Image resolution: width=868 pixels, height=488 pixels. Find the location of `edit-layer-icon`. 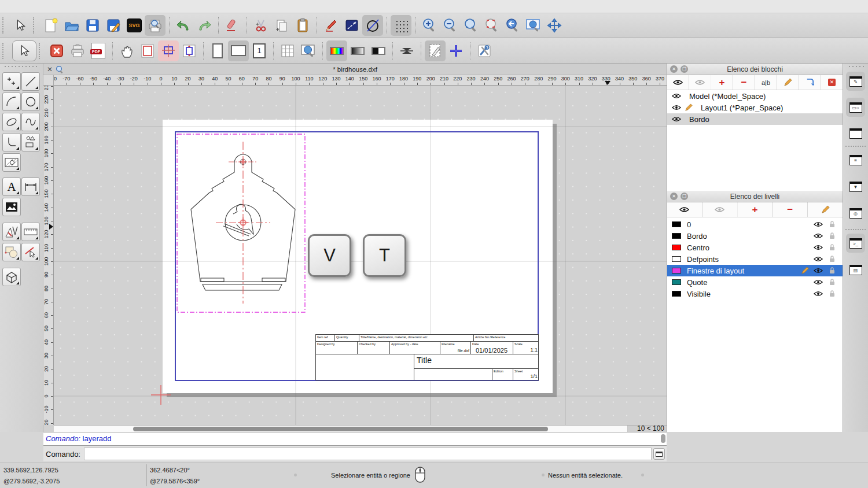

edit-layer-icon is located at coordinates (825, 209).